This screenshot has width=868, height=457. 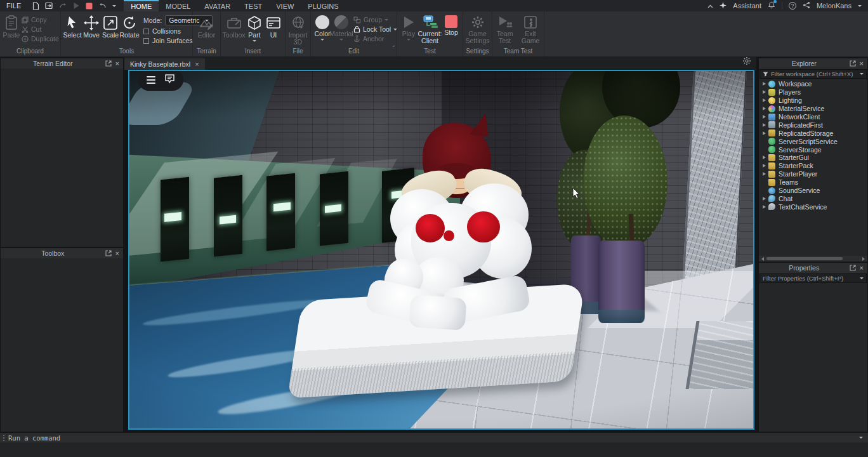 I want to click on tab-model: MODEL, so click(x=178, y=6).